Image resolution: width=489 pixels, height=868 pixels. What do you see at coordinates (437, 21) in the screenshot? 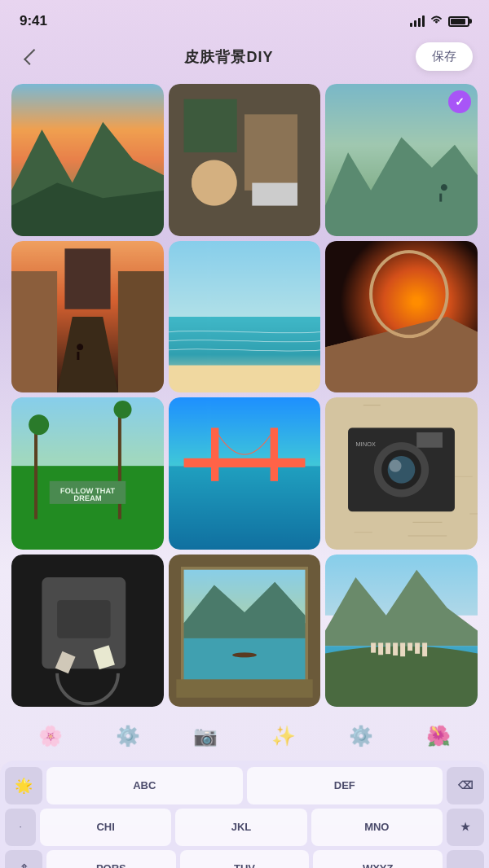
I see `wifi-icon` at bounding box center [437, 21].